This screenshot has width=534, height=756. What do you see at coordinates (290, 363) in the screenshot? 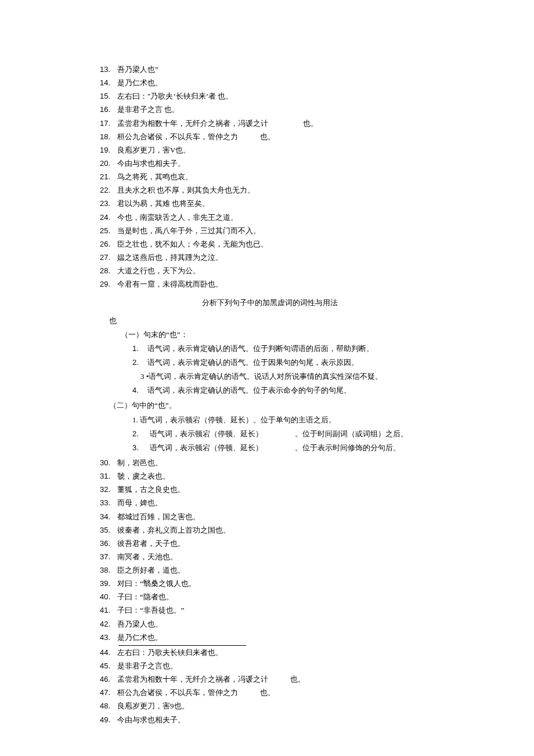
I see `sub-item: 2. 语气词，表示肯定确认的语气。位于因果句的句尾，表示原因。` at bounding box center [290, 363].